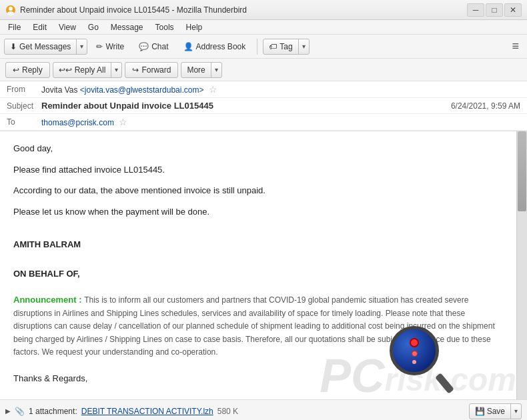 The image size is (527, 420). What do you see at coordinates (264, 107) in the screenshot?
I see `email-header: From Jovita Vas <jovita.vas@glweststardu…` at bounding box center [264, 107].